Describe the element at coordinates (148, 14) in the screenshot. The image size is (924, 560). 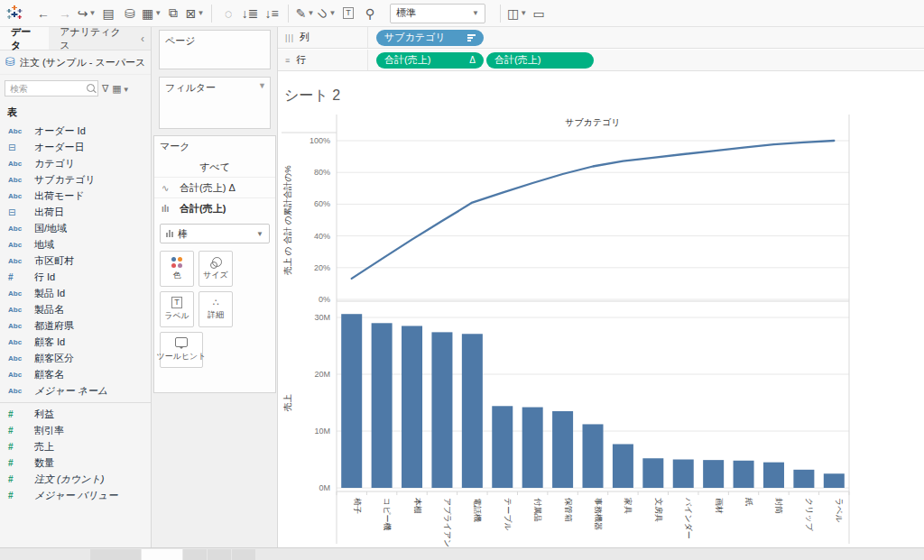
I see `new-worksheet-icon: ▦` at that location.